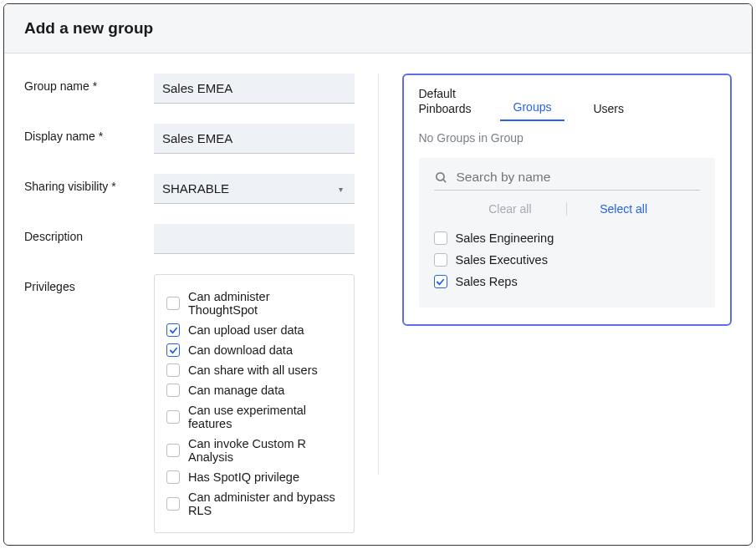 The image size is (756, 549). What do you see at coordinates (254, 417) in the screenshot?
I see `privilege-row: Can use experimental features` at bounding box center [254, 417].